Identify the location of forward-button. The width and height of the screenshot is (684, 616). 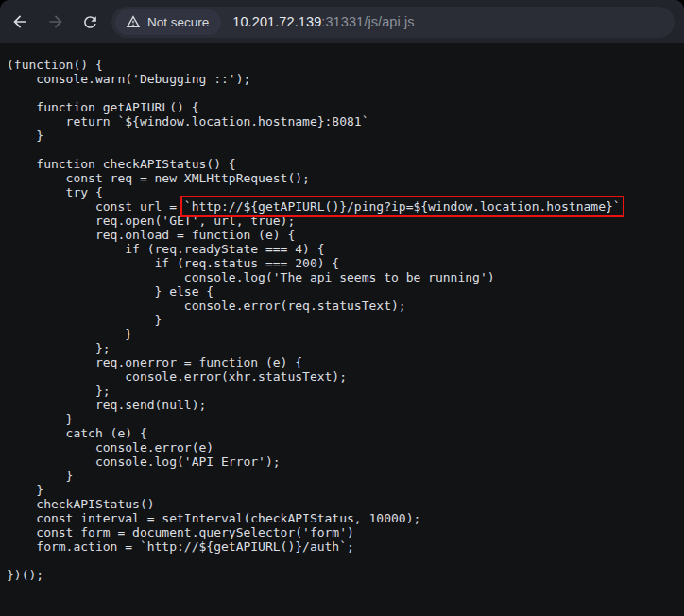
(56, 22).